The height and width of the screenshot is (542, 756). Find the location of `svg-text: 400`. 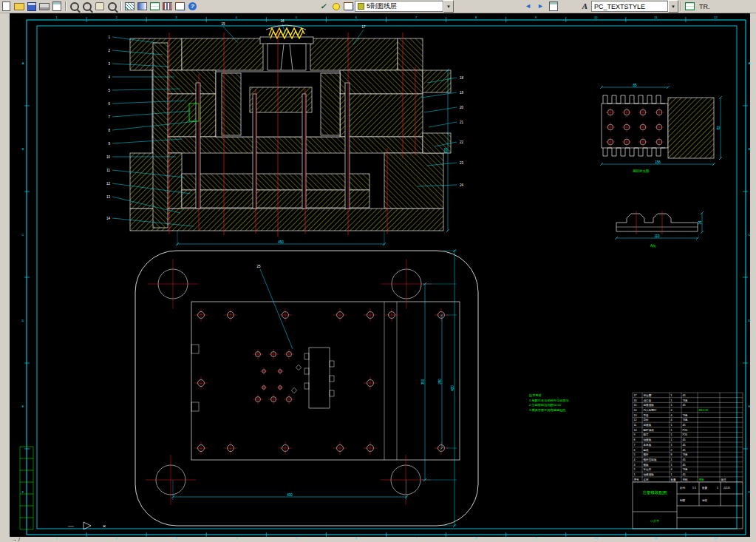

svg-text: 400 is located at coordinates (290, 495).